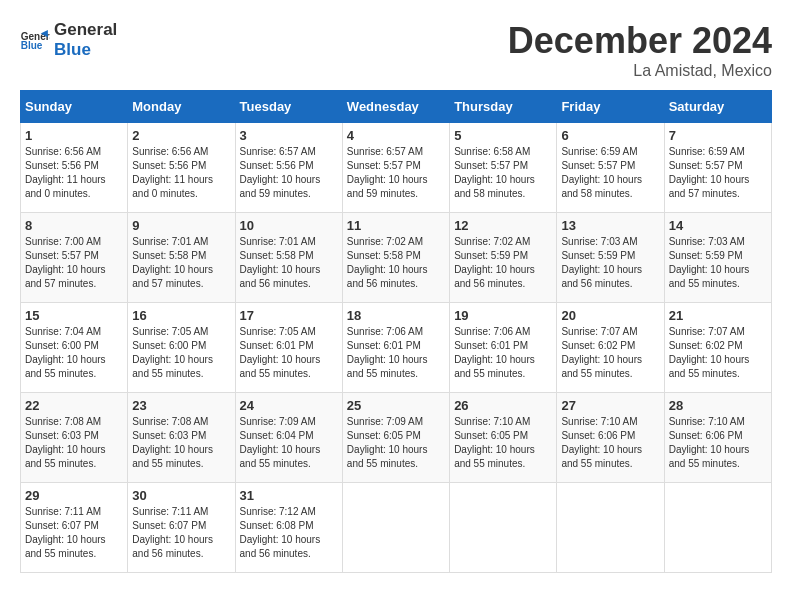 This screenshot has height=612, width=792. I want to click on day-cell: 15 Sunrise: 7:04 AMSunset: 6:00 PMDaylig…, so click(74, 348).